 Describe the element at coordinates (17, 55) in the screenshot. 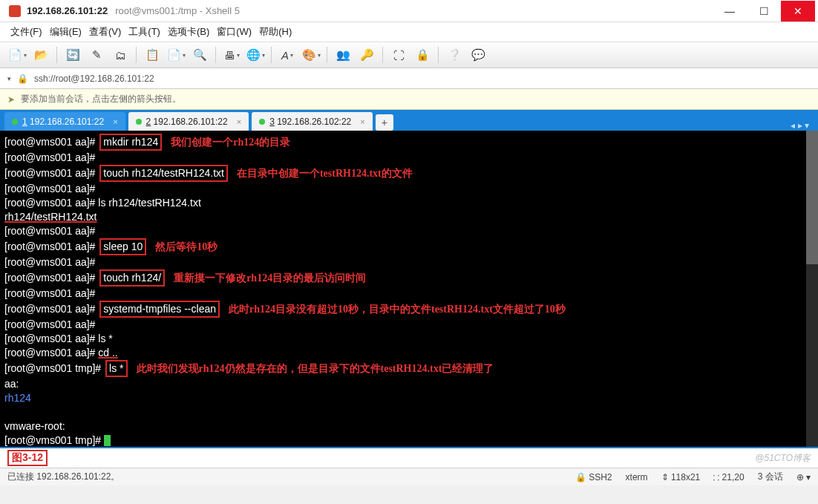

I see `new-session-icon: 📄▾` at that location.